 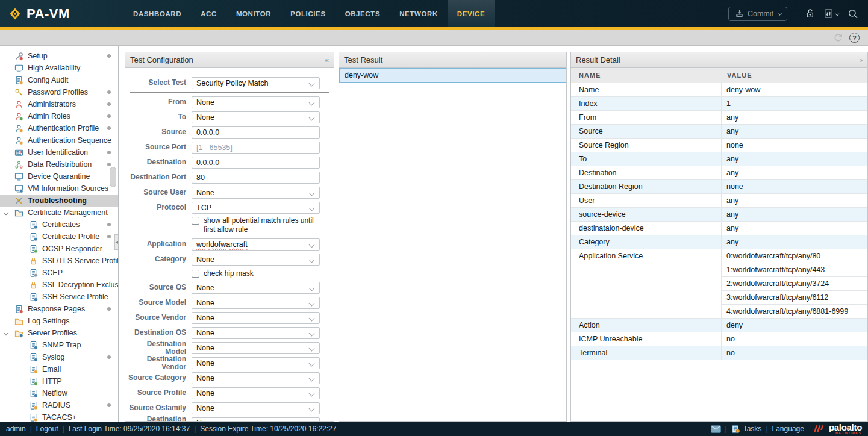 What do you see at coordinates (255, 178) in the screenshot?
I see `destination-port-input` at bounding box center [255, 178].